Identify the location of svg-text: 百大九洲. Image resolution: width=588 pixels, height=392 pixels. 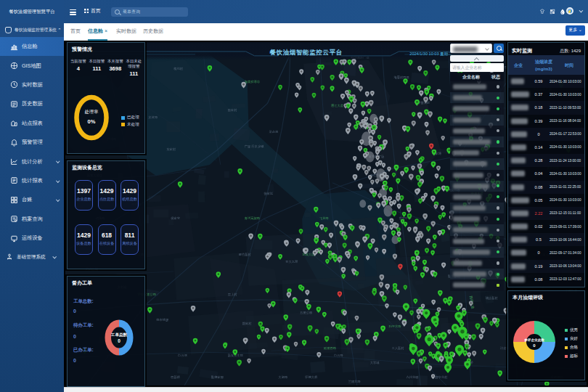
(292, 261).